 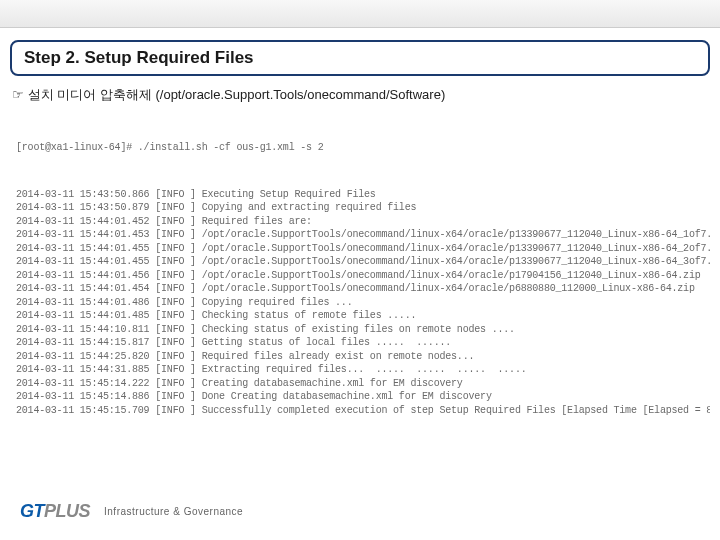 What do you see at coordinates (360, 148) in the screenshot?
I see `terminal-prompt: [root@xa1-linux-64]# ./install.sh -cf ou…` at bounding box center [360, 148].